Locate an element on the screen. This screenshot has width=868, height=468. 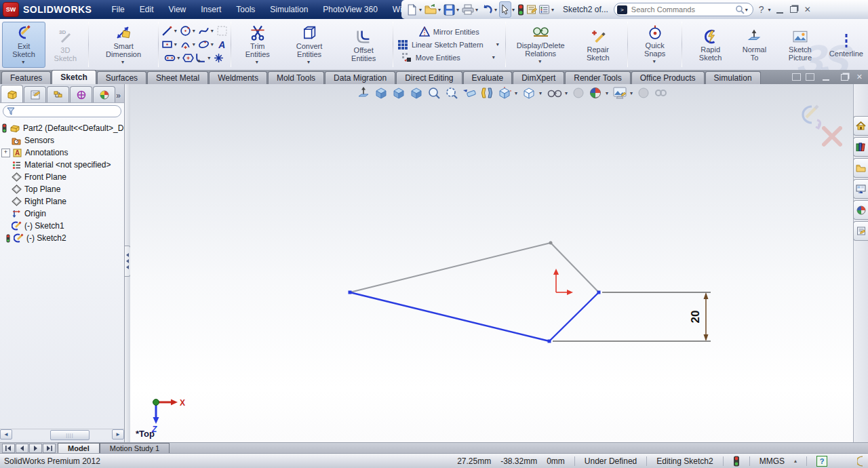
display-manager-tab is located at coordinates (104, 94).